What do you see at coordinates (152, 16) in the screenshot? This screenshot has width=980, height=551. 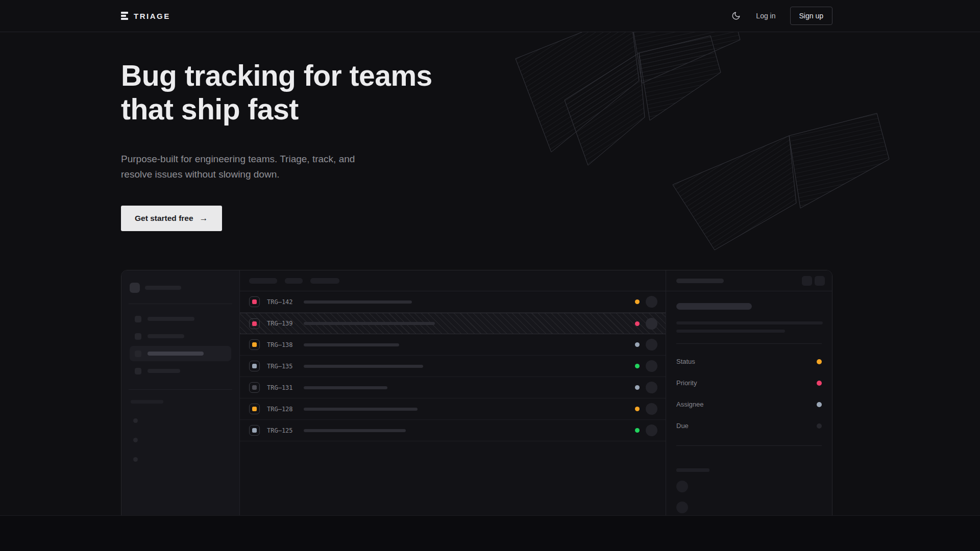 I see `logo-text: TRIAGE` at bounding box center [152, 16].